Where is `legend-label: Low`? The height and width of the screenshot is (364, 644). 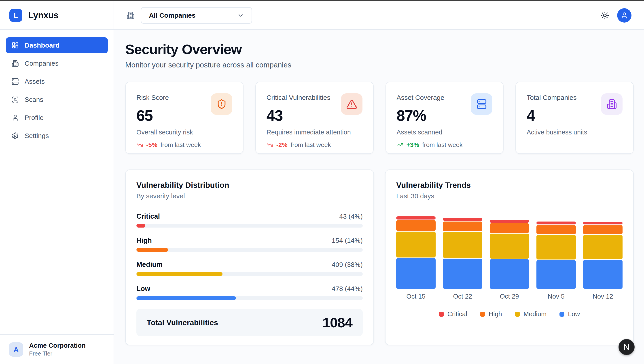 legend-label: Low is located at coordinates (574, 314).